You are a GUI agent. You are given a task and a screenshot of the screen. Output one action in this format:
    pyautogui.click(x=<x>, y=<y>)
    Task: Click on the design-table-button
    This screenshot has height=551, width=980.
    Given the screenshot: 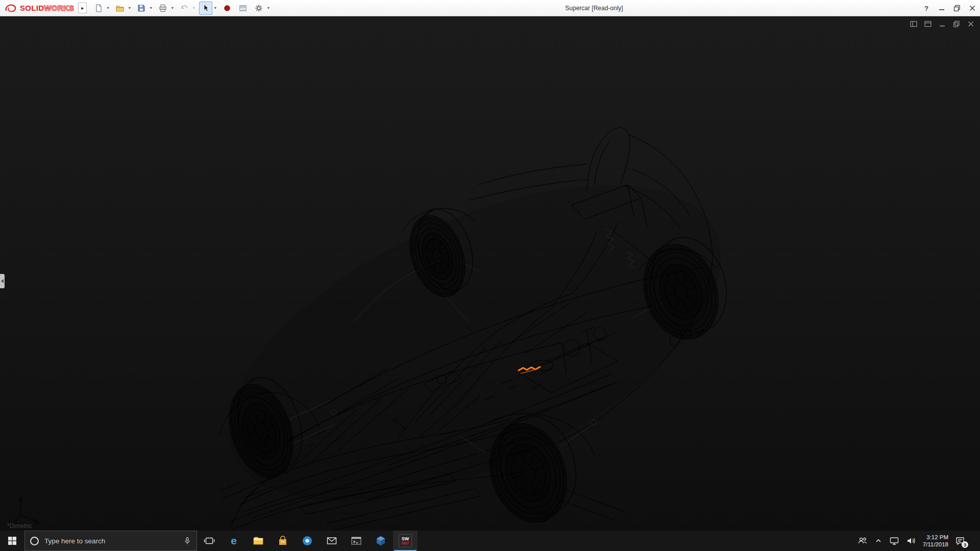 What is the action you would take?
    pyautogui.click(x=243, y=8)
    